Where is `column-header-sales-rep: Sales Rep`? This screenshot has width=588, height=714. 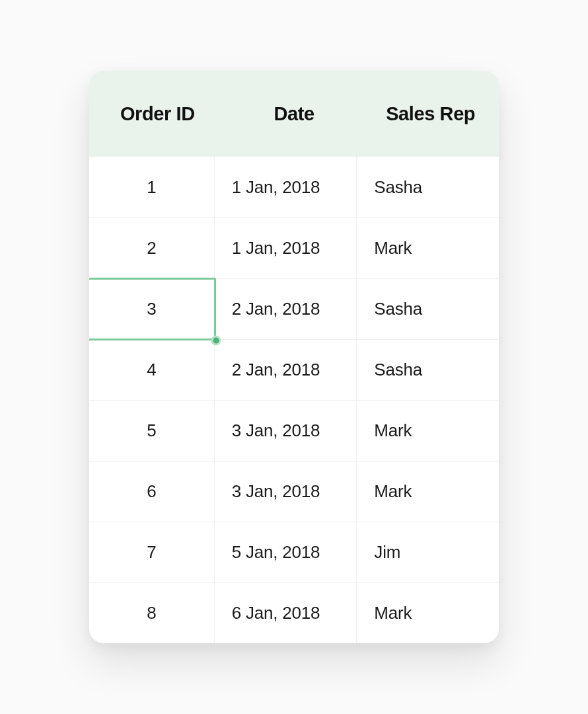
column-header-sales-rep: Sales Rep is located at coordinates (431, 114).